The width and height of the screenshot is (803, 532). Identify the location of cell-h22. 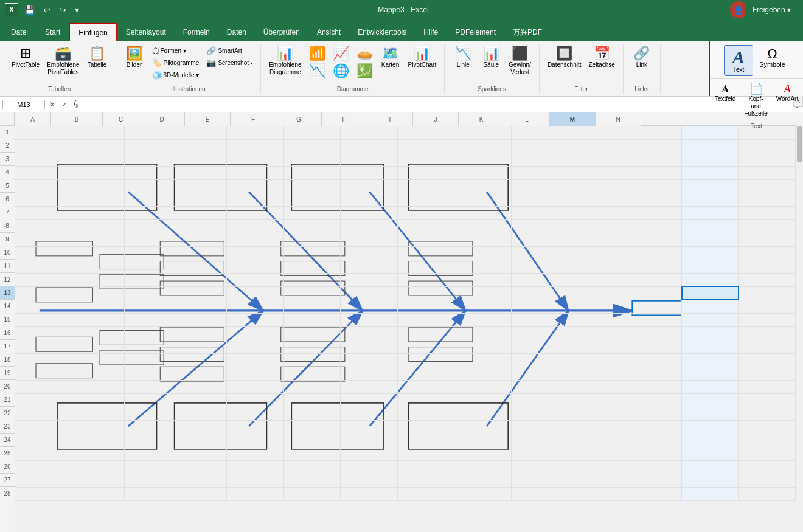
(426, 413).